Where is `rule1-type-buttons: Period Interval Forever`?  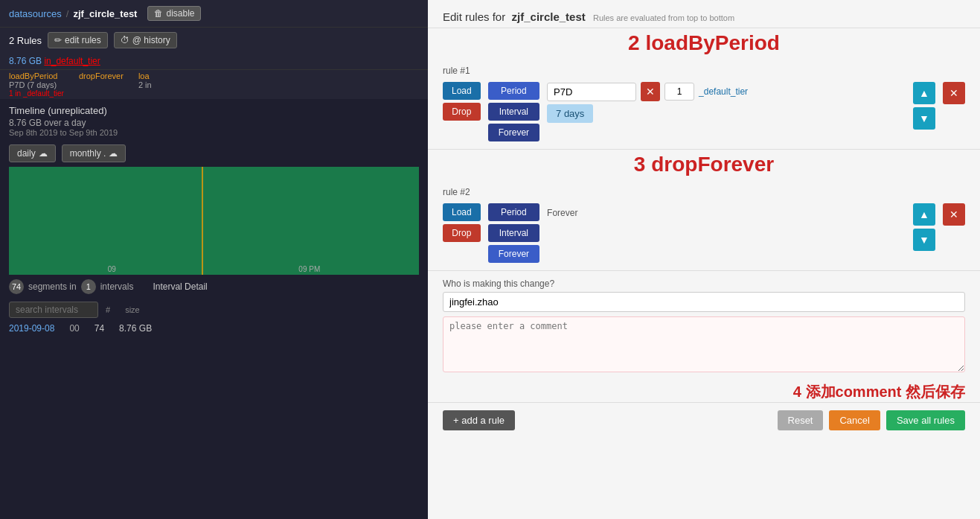 rule1-type-buttons: Period Interval Forever is located at coordinates (513, 112).